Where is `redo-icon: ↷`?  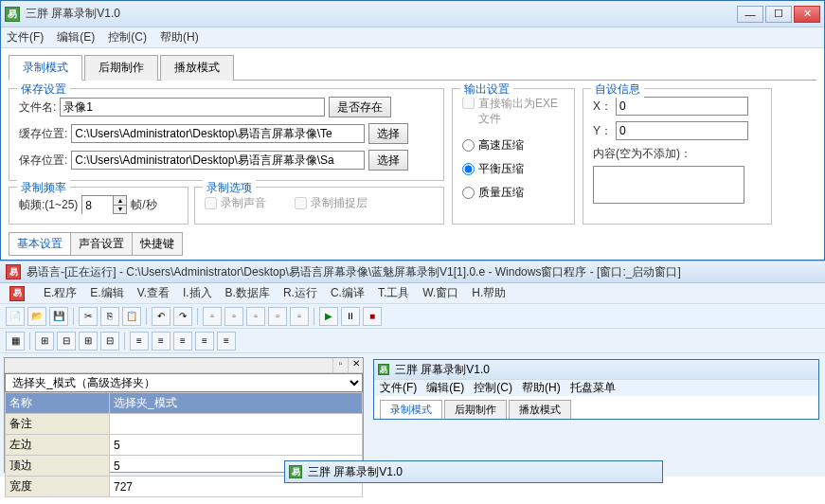 redo-icon: ↷ is located at coordinates (183, 316).